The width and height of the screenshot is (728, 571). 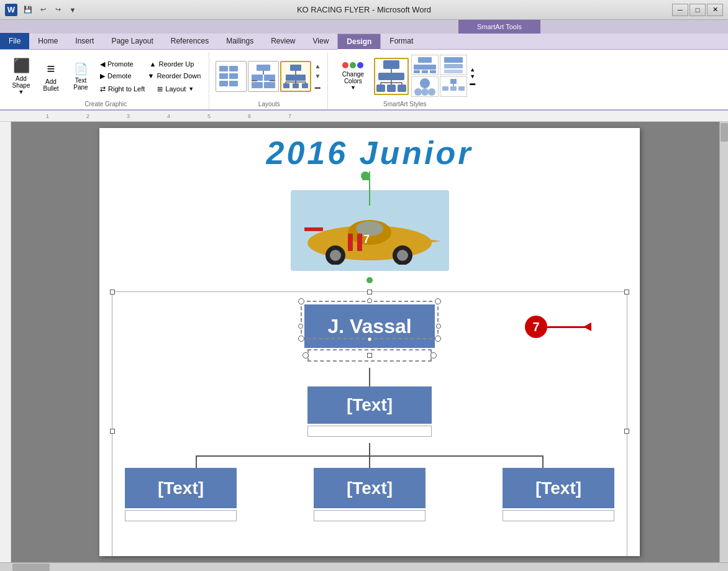 What do you see at coordinates (81, 76) in the screenshot?
I see `text-pane-button: 📄 Text Pane` at bounding box center [81, 76].